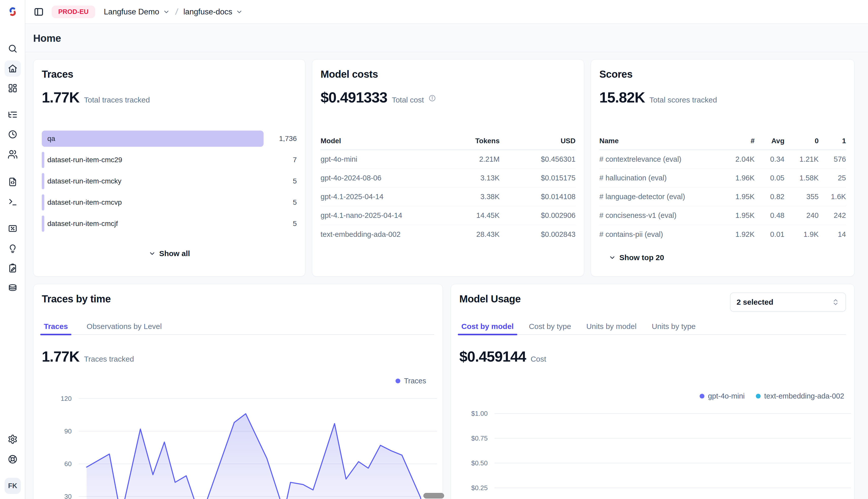 The width and height of the screenshot is (868, 499). Describe the element at coordinates (169, 254) in the screenshot. I see `show-all-button: Show all` at that location.